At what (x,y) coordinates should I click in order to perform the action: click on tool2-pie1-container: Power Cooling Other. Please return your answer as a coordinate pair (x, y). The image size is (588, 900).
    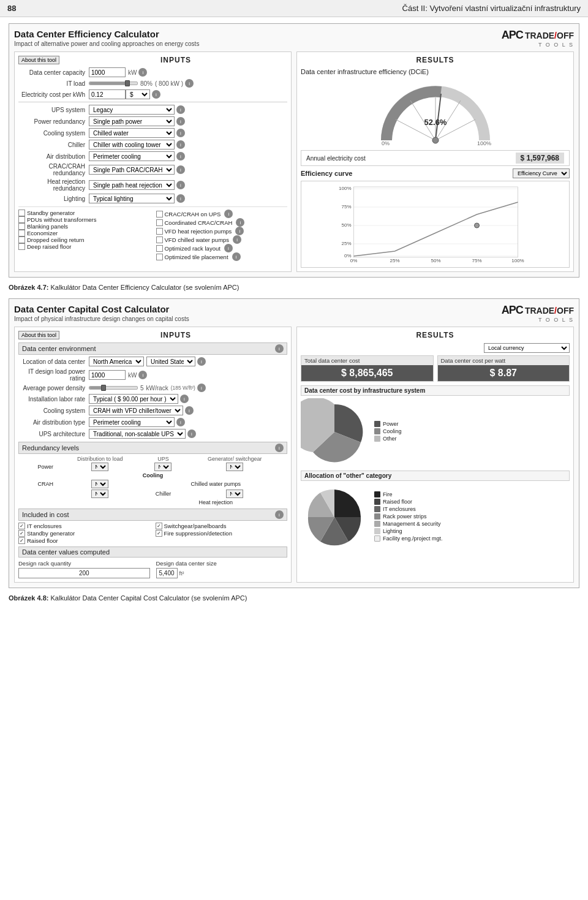
    Looking at the image, I should click on (435, 432).